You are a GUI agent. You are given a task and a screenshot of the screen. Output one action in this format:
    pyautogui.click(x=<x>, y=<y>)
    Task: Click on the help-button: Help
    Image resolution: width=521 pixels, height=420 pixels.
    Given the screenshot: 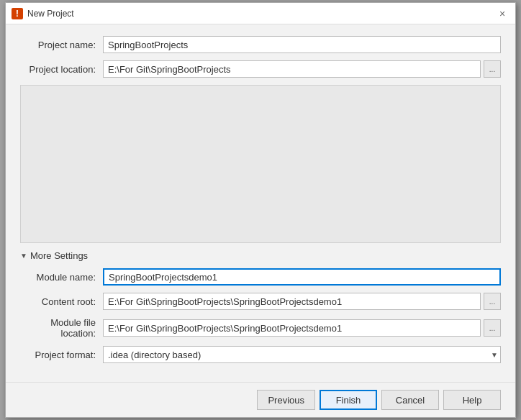 What is the action you would take?
    pyautogui.click(x=472, y=400)
    